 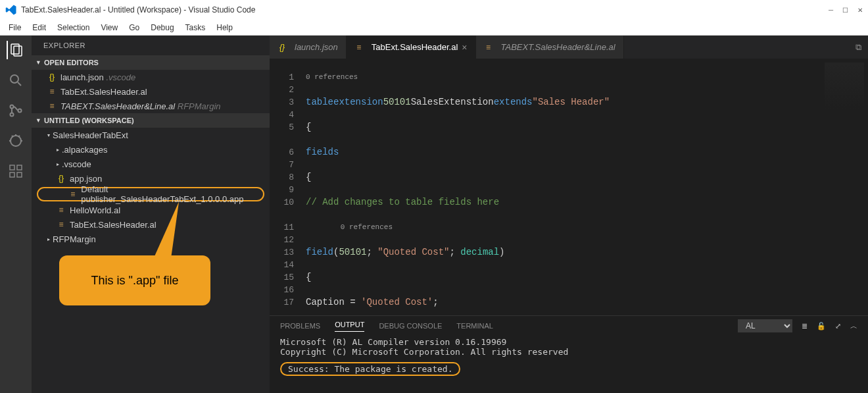 I want to click on file-icon: ≡, so click(x=72, y=194).